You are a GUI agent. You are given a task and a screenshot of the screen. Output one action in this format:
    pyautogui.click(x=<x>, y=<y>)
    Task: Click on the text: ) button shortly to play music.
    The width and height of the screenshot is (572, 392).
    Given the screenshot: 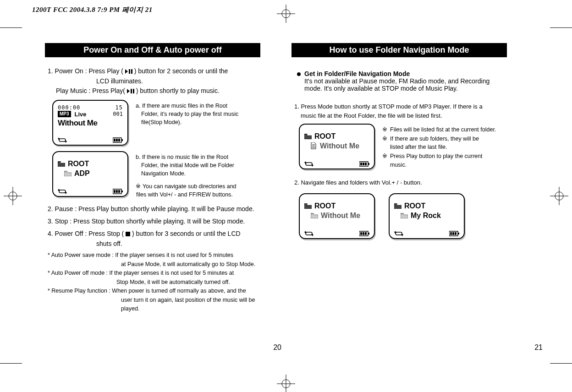 What is the action you would take?
    pyautogui.click(x=178, y=91)
    